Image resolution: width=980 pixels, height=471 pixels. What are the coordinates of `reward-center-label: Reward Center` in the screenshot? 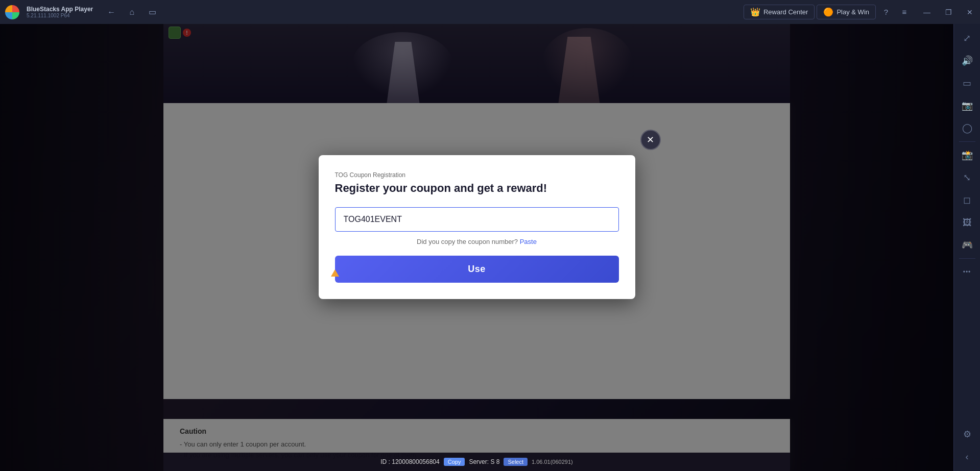 It's located at (785, 12).